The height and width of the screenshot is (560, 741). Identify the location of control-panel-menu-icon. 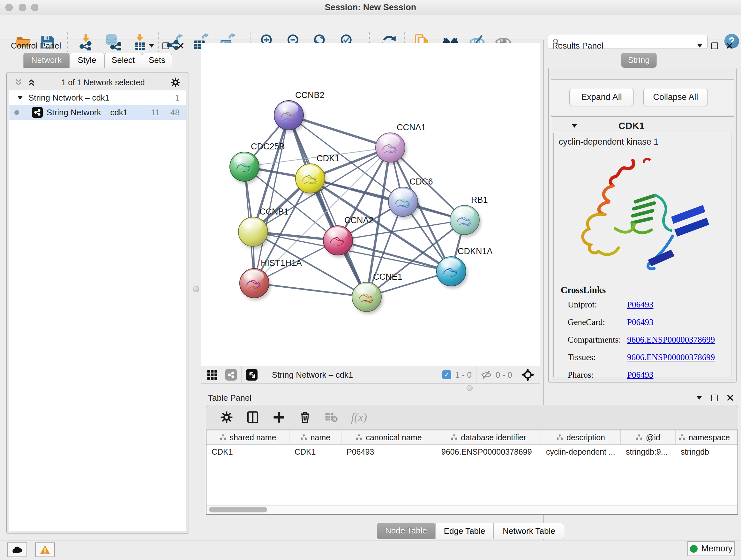
(151, 46).